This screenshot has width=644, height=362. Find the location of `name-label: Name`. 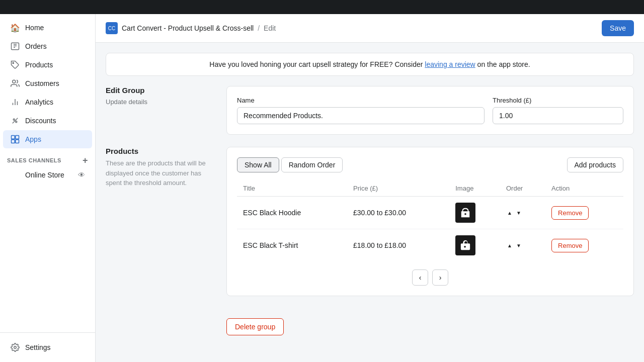

name-label: Name is located at coordinates (361, 101).